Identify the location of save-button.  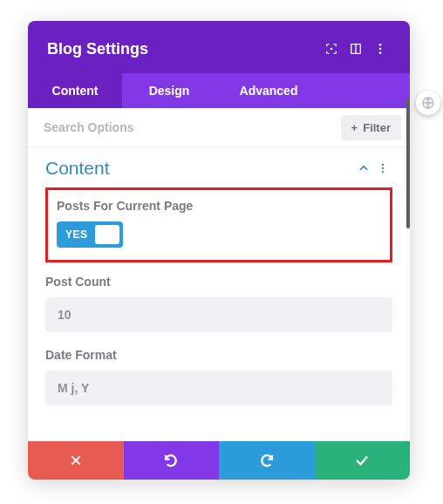
(363, 460).